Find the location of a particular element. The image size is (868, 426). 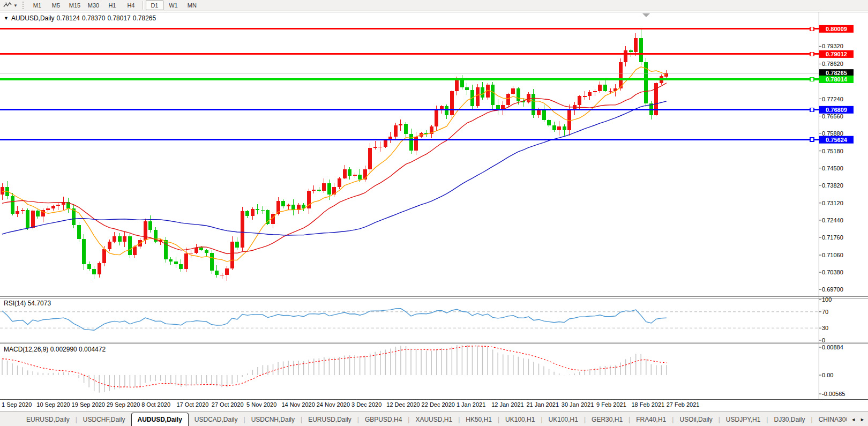

svg-text: 0.76560 is located at coordinates (833, 116).